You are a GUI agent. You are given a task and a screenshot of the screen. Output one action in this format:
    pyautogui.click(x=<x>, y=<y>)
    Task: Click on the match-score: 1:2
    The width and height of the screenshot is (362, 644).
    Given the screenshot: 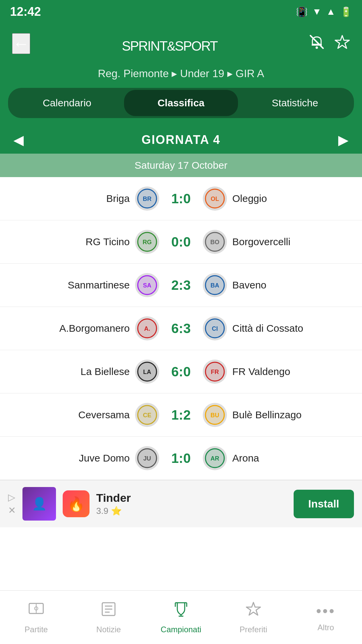 What is the action you would take?
    pyautogui.click(x=181, y=415)
    